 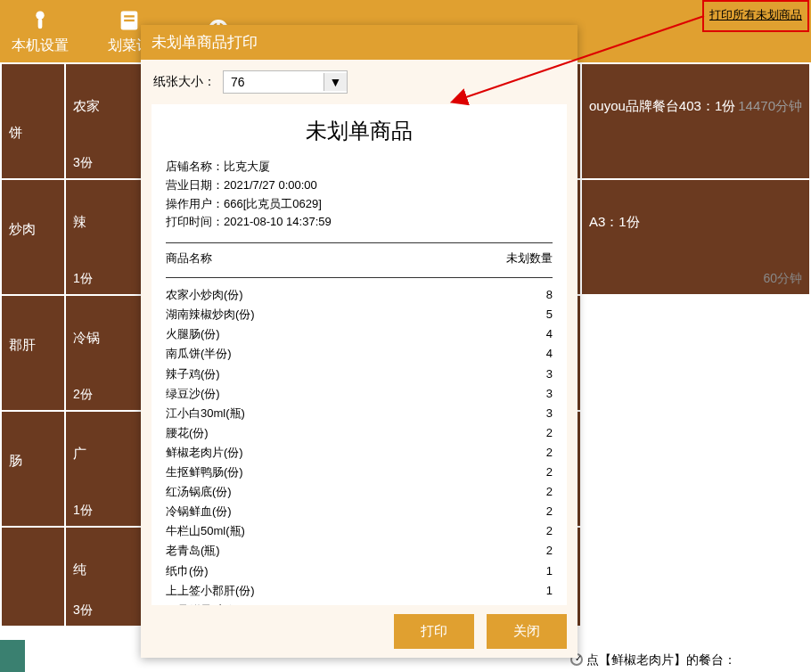 I want to click on dish-tile: ouyou品牌餐台403：1份14470分钟, so click(x=695, y=121).